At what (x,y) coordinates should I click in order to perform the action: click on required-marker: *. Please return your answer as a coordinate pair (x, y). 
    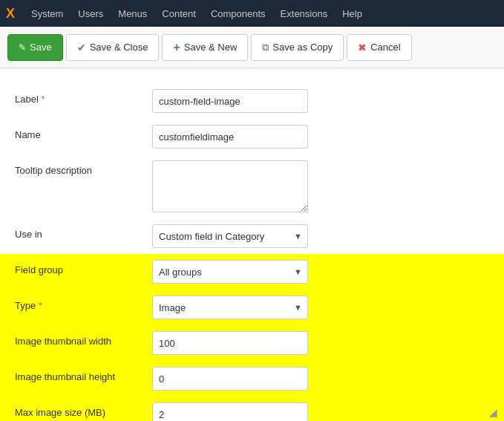
    Looking at the image, I should click on (43, 99).